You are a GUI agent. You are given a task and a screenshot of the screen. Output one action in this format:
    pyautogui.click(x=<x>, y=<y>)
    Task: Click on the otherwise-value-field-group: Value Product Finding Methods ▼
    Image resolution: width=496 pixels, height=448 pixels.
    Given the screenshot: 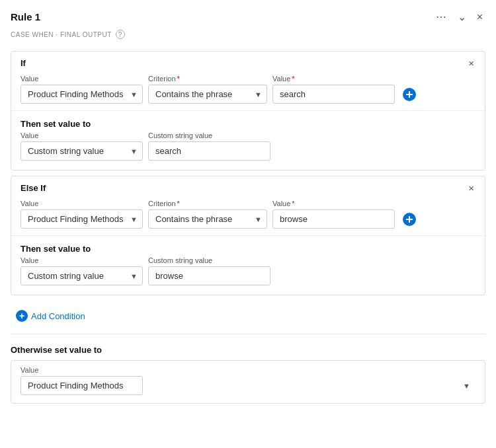 What is the action you would take?
    pyautogui.click(x=248, y=381)
    